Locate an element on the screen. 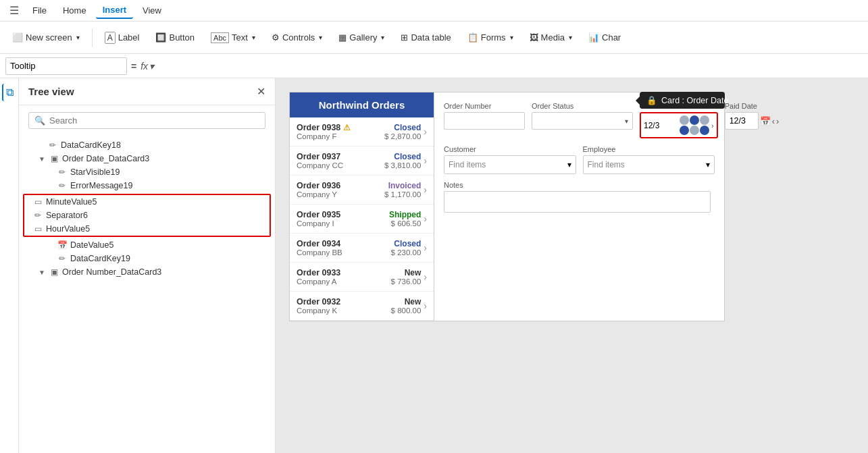 This screenshot has width=868, height=453. order-status-amount-0934: Closed $ 230.00 is located at coordinates (407, 248).